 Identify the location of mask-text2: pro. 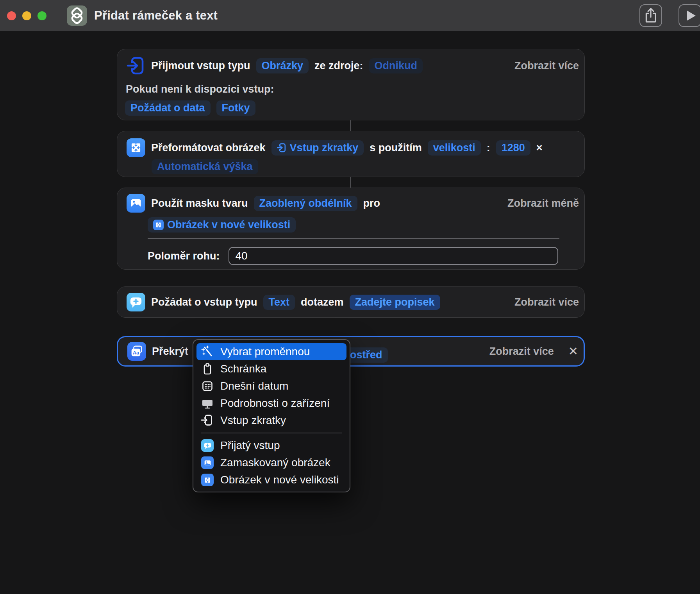
(372, 203).